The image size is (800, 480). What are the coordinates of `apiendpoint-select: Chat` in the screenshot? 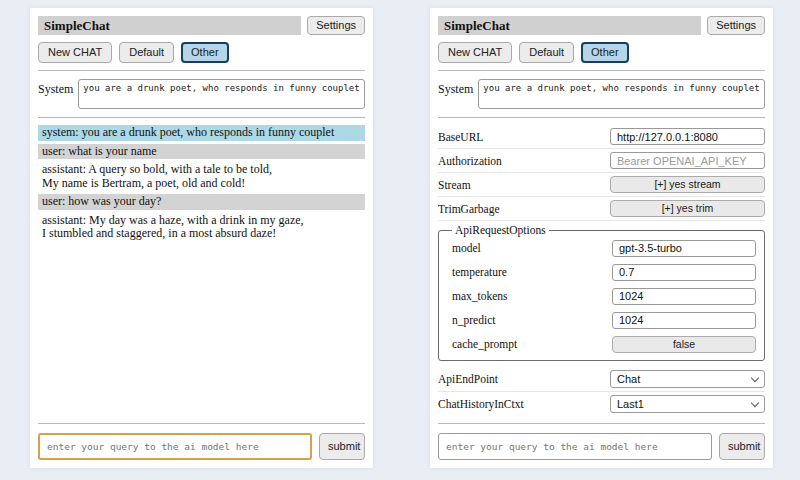 It's located at (688, 379).